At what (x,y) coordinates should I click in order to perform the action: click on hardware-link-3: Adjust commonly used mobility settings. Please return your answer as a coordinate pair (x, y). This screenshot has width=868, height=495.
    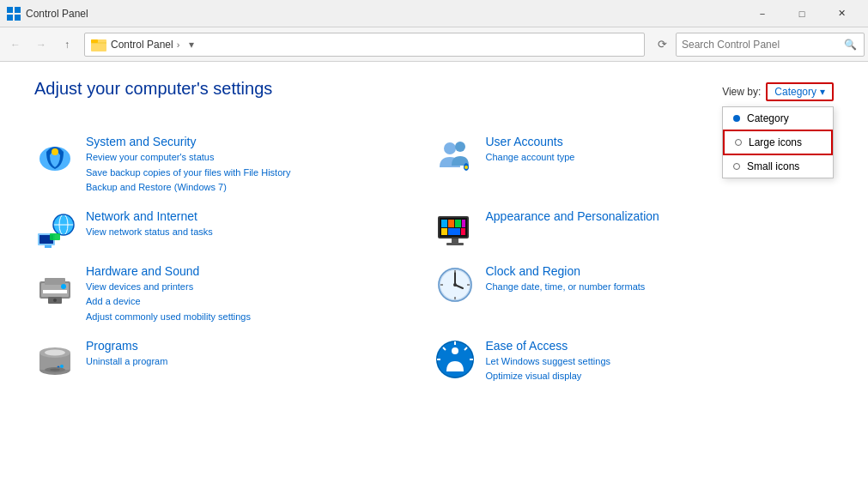
    Looking at the image, I should click on (260, 317).